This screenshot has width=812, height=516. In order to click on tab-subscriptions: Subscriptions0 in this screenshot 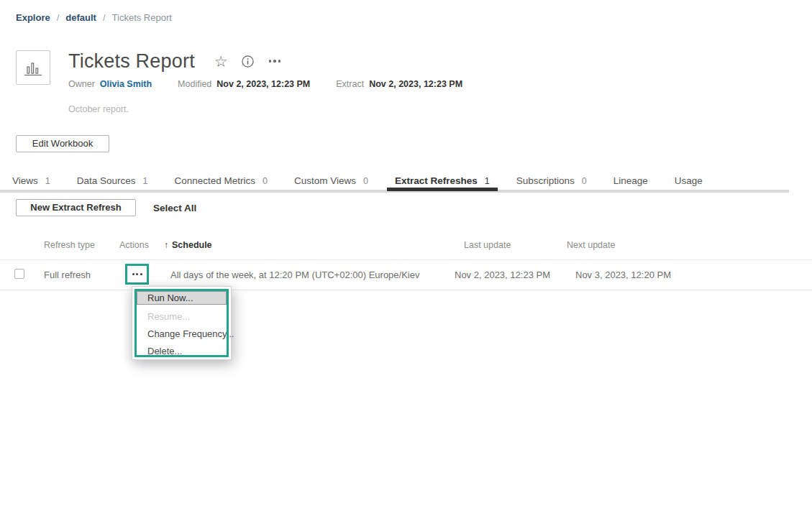, I will do `click(552, 180)`.